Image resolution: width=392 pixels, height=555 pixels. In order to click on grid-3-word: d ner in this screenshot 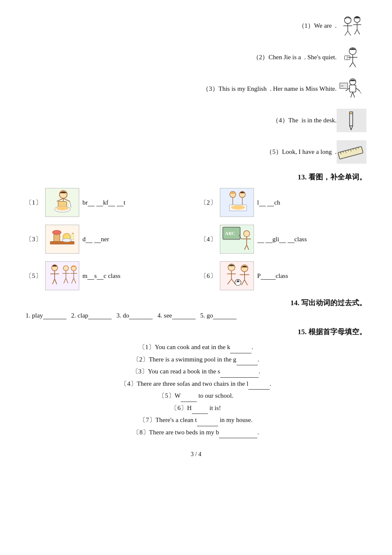, I will do `click(96, 240)`.